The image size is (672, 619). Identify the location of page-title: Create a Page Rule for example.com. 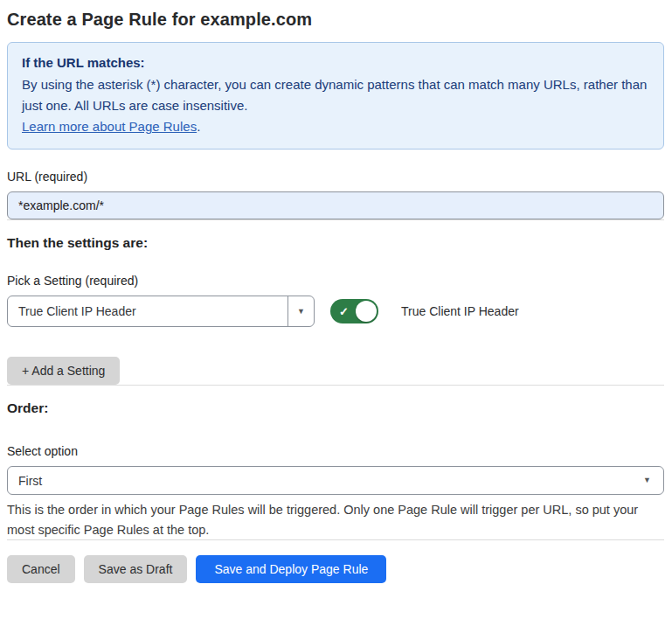
(336, 19).